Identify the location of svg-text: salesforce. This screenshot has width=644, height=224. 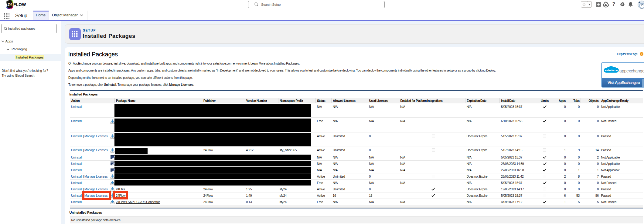
(611, 70).